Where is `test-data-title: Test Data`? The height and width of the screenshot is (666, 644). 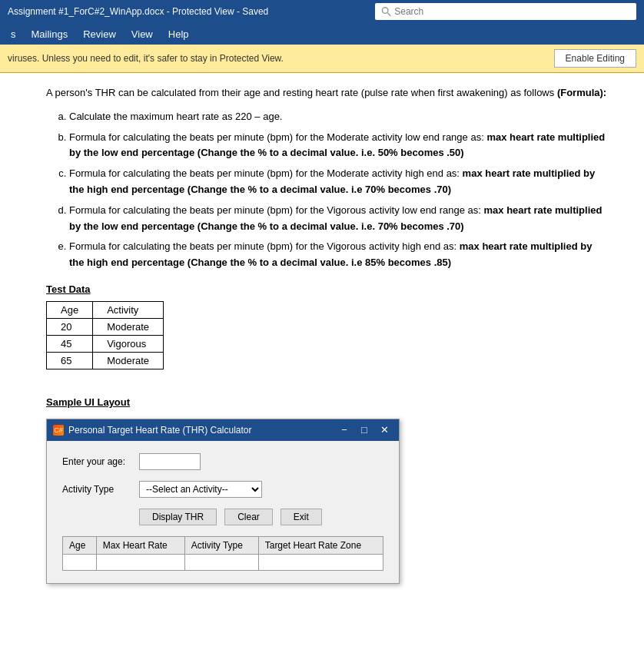 test-data-title: Test Data is located at coordinates (327, 289).